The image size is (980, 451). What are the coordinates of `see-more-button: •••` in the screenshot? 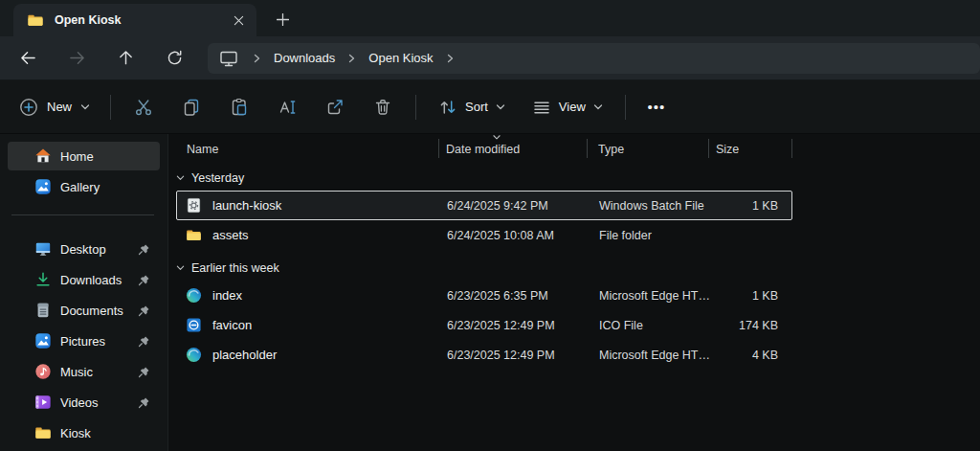 It's located at (657, 107).